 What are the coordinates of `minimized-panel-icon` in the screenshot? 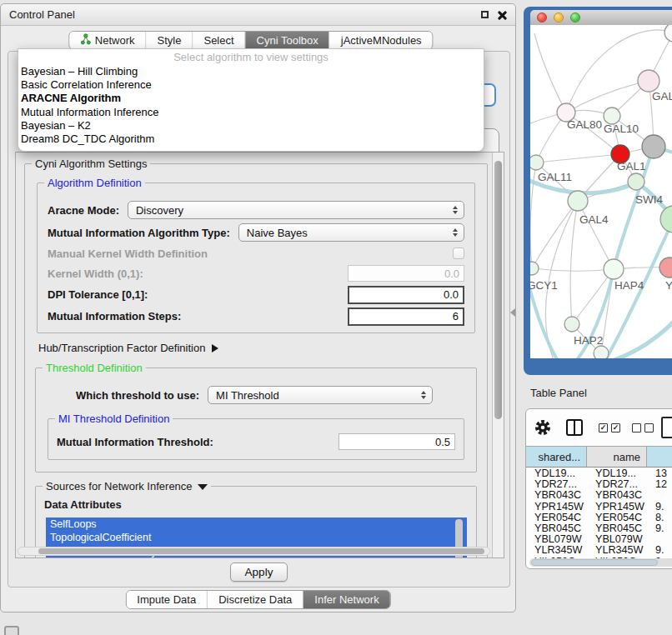 It's located at (12, 630).